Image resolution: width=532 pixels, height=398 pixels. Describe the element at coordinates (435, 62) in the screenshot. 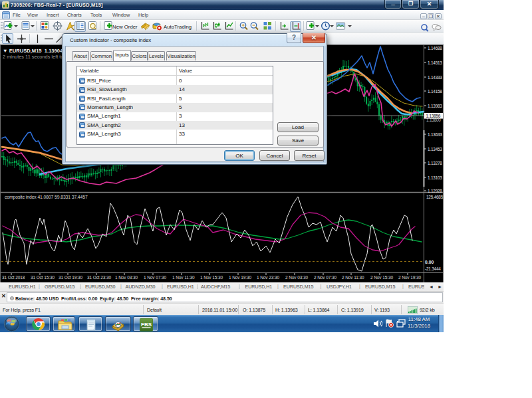

I see `svg-text: 1.14513` at that location.